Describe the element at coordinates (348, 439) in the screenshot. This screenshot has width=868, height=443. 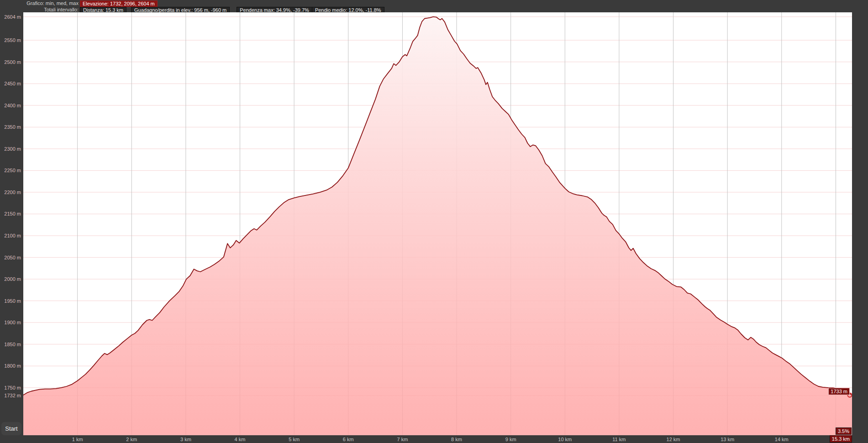
I see `x-axis-label: 6 km` at that location.